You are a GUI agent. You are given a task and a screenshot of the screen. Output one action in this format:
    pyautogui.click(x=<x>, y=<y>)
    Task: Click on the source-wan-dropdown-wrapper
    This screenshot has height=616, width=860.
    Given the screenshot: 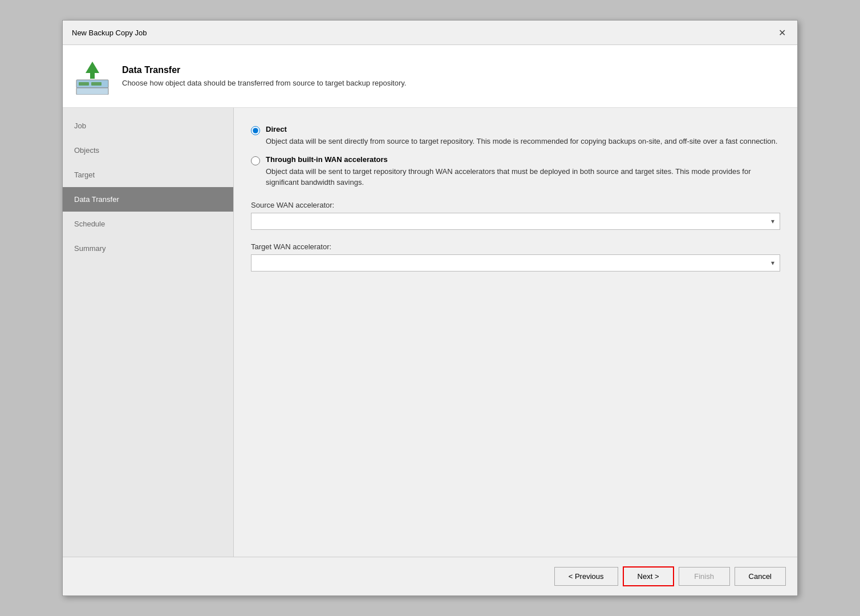 What is the action you would take?
    pyautogui.click(x=516, y=221)
    